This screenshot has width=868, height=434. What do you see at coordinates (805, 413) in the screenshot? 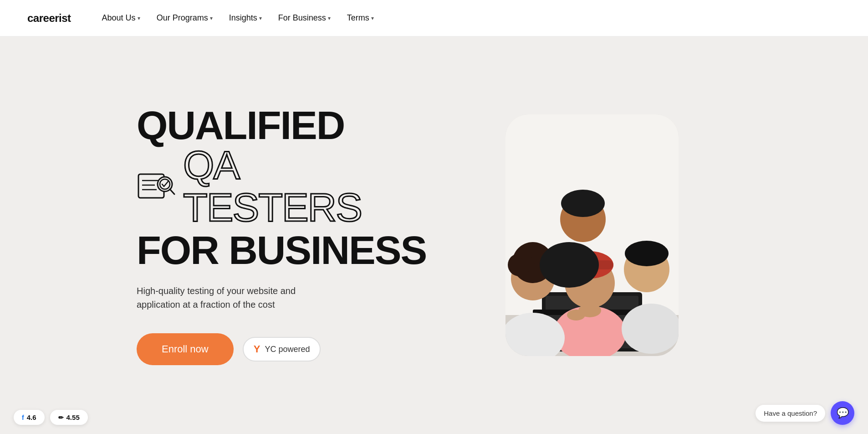
I see `chat-widget: Have a question? 💬` at bounding box center [805, 413].